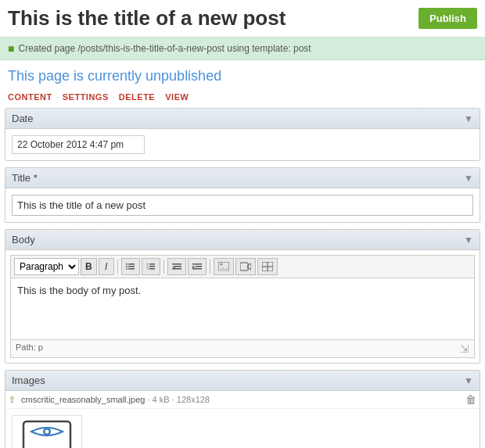 This screenshot has height=448, width=485. I want to click on unpublished-message: This page is currently unpublished, so click(242, 75).